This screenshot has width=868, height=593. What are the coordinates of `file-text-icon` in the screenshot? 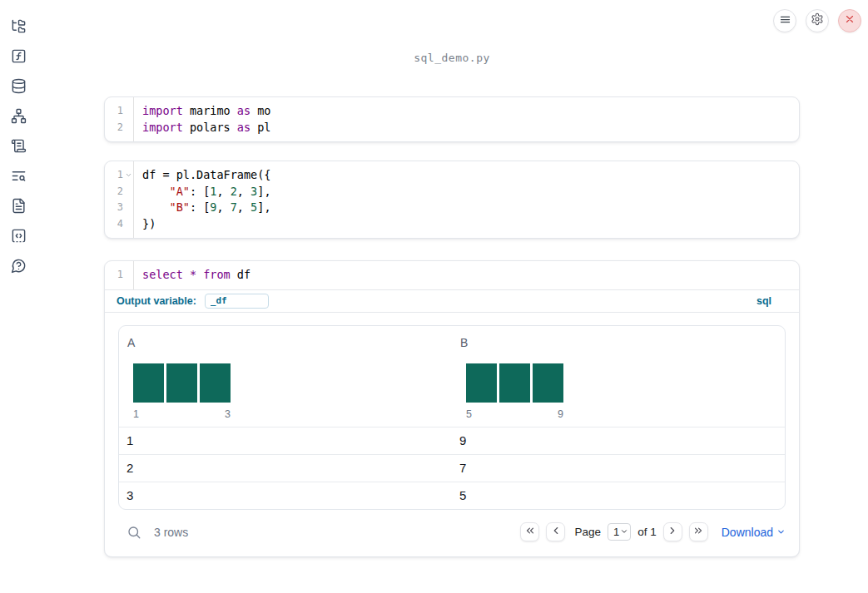 It's located at (18, 208).